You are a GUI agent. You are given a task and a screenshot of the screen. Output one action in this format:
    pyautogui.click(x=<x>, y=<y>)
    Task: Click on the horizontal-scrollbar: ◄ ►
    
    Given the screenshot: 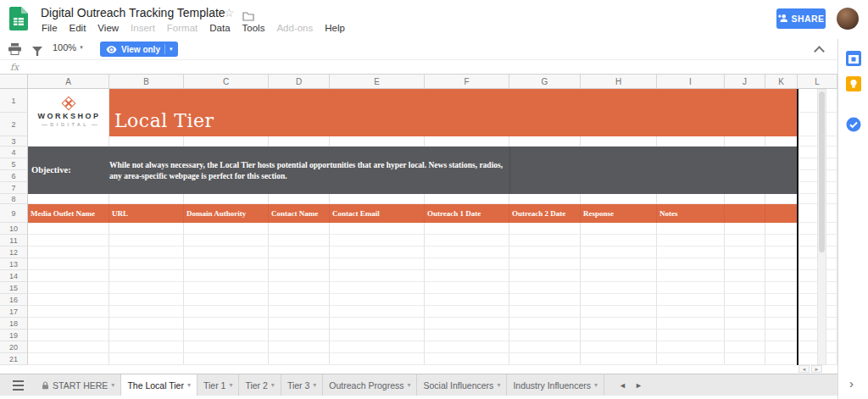 What is the action you would take?
    pyautogui.click(x=419, y=369)
    